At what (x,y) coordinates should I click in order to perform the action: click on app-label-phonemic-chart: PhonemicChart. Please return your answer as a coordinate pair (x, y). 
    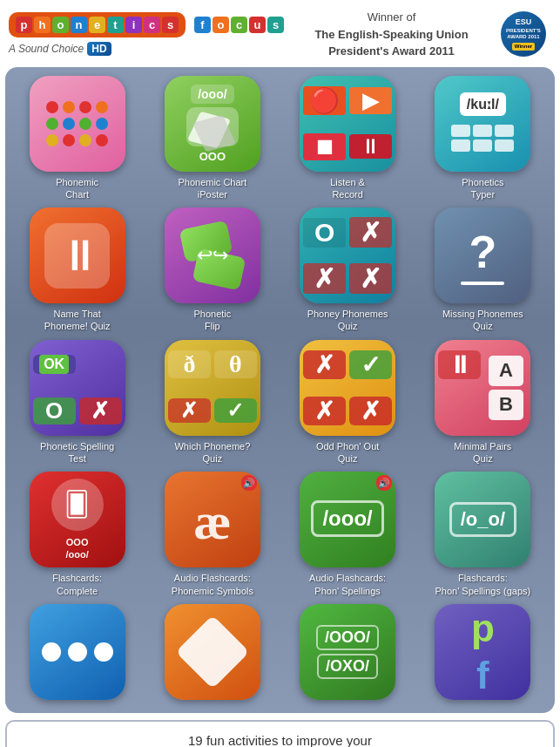
    Looking at the image, I should click on (77, 188).